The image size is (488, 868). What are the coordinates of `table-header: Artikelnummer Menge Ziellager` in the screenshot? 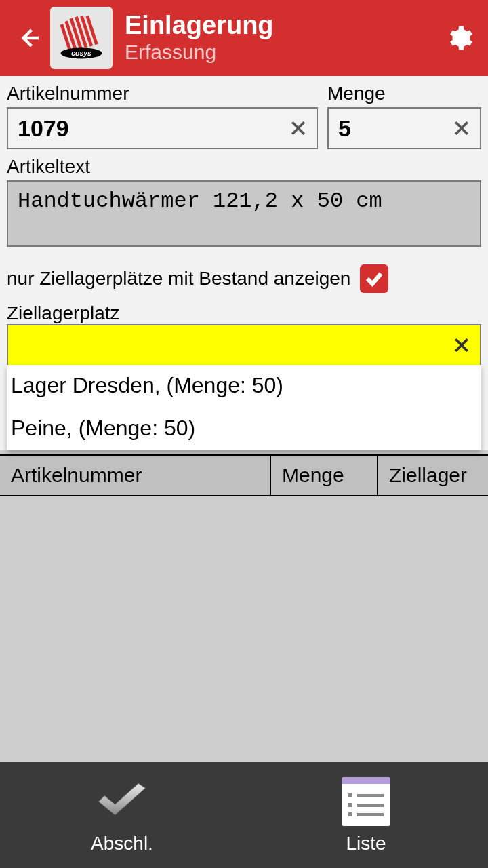 It's located at (244, 475).